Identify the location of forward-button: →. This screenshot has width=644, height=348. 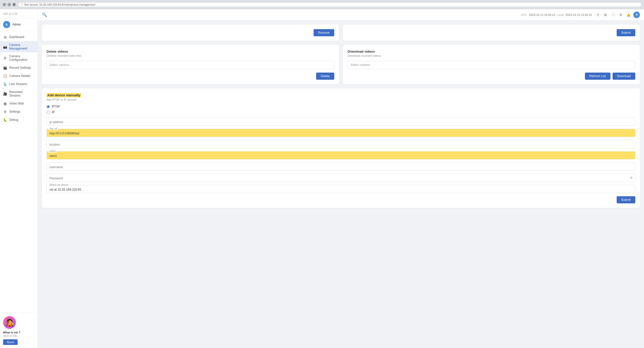
(9, 5).